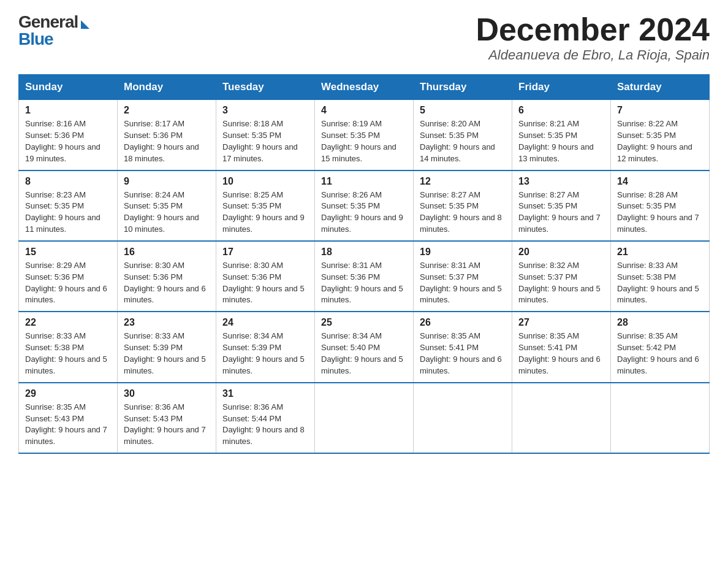  What do you see at coordinates (463, 276) in the screenshot?
I see `calendar-cell: 19 Sunrise: 8:31 AMSunset: 5:37 PMDaylig…` at bounding box center [463, 276].